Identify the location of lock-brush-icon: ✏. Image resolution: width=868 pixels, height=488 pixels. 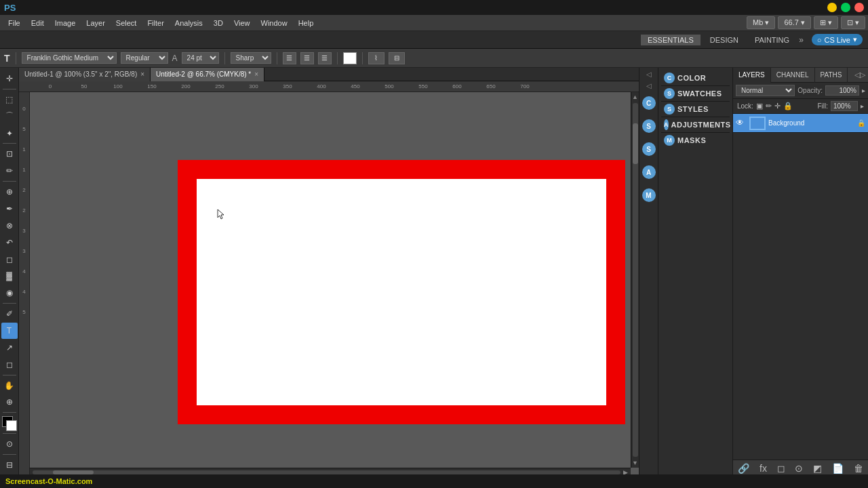
(769, 106).